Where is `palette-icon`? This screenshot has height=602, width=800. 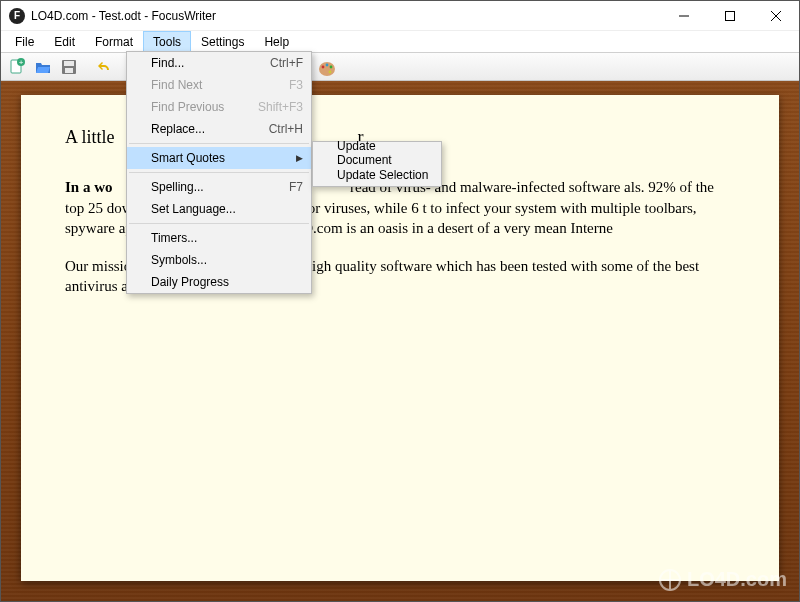
palette-icon is located at coordinates (327, 68).